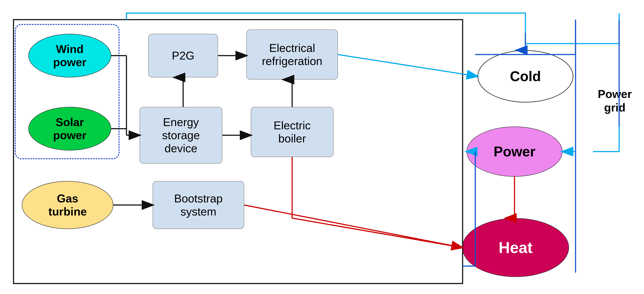  What do you see at coordinates (514, 152) in the screenshot?
I see `power-node: Power` at bounding box center [514, 152].